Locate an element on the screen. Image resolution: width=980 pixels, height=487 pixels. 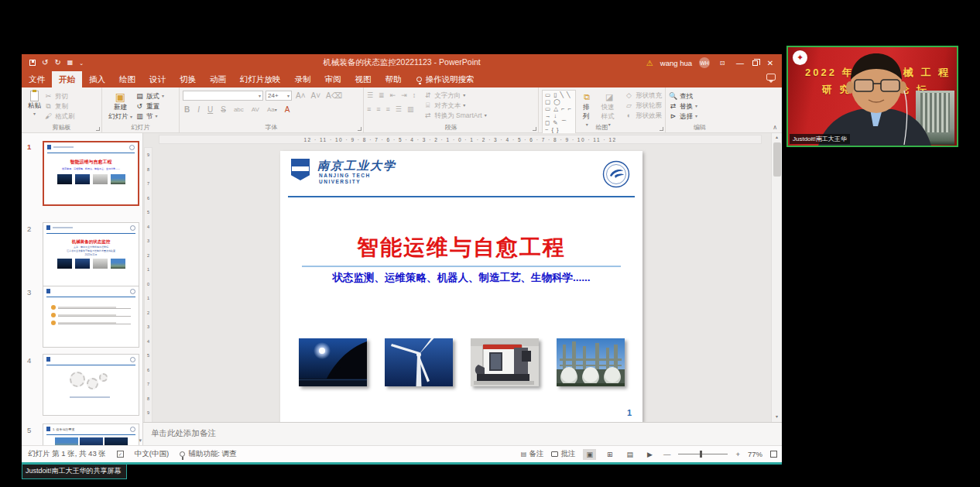
reset-button: ↺重置 is located at coordinates (150, 107).